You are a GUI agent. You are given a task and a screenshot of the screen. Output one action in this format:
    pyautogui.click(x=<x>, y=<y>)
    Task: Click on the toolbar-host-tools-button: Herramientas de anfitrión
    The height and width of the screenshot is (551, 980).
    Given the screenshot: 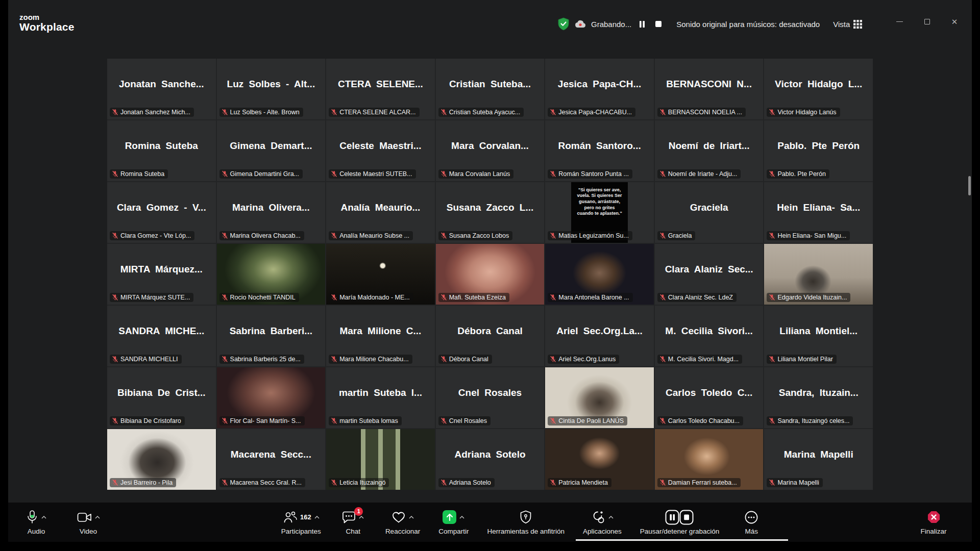 What is the action you would take?
    pyautogui.click(x=526, y=522)
    